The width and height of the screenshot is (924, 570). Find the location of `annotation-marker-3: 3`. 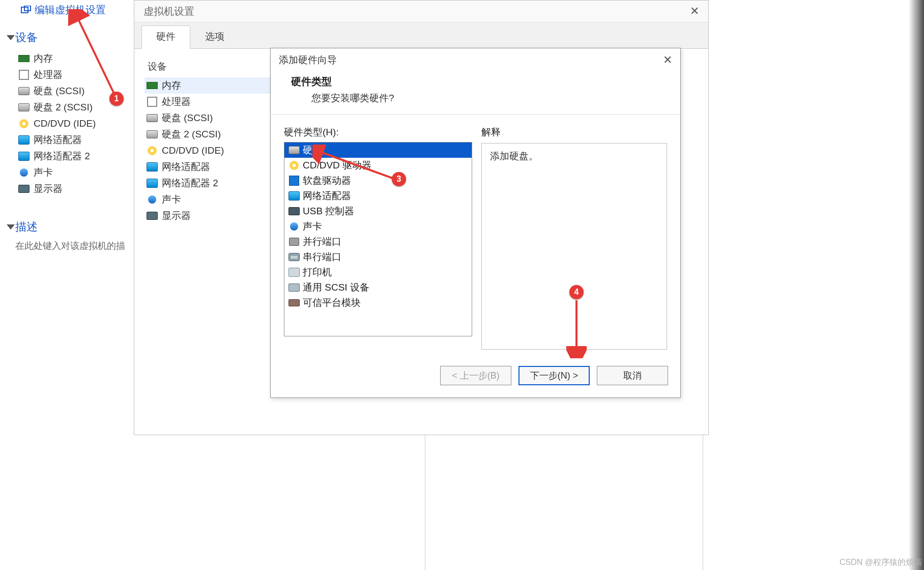

annotation-marker-3: 3 is located at coordinates (399, 179).